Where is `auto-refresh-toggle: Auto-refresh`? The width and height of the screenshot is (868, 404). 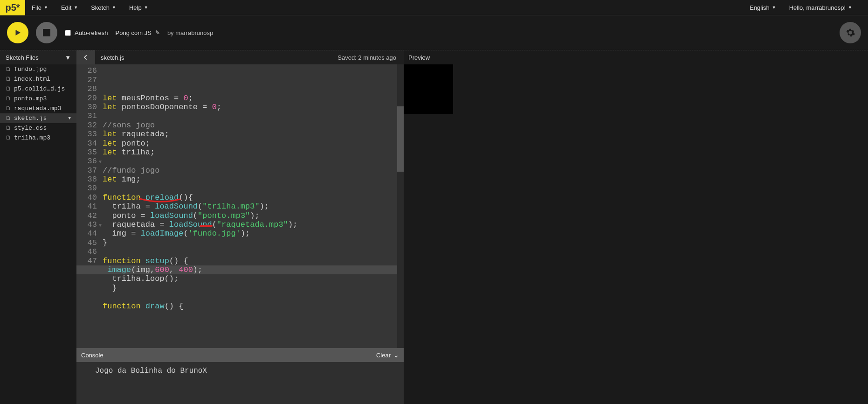 auto-refresh-toggle: Auto-refresh is located at coordinates (87, 33).